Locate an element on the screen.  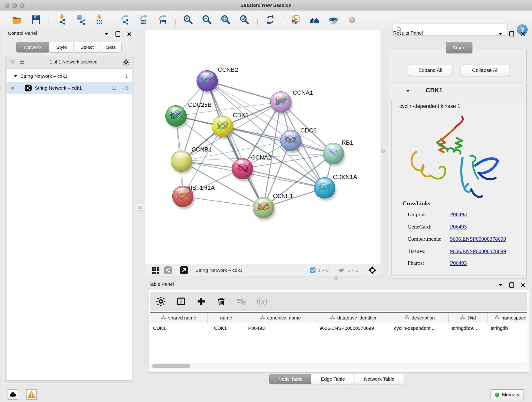
column-header-namespace: namespace is located at coordinates (507, 318).